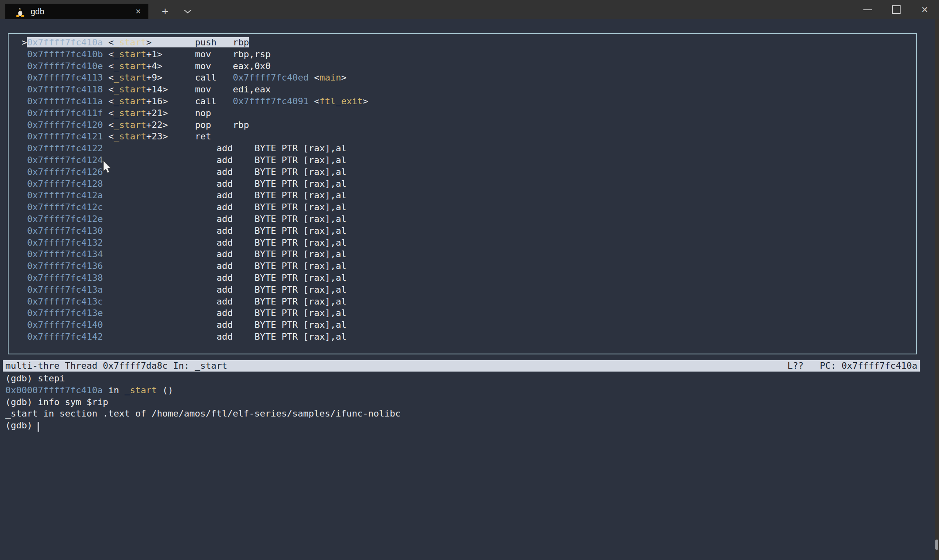  I want to click on status-thread-info: multi-thre Thread 0x7ffff7da8c In: _star…, so click(116, 366).